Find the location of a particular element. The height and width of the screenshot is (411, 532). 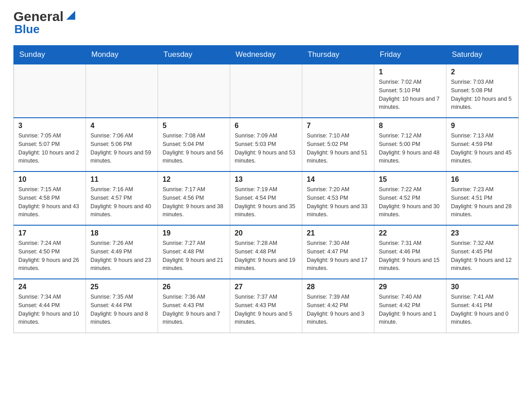

calendar-header-monday: Monday is located at coordinates (122, 55).